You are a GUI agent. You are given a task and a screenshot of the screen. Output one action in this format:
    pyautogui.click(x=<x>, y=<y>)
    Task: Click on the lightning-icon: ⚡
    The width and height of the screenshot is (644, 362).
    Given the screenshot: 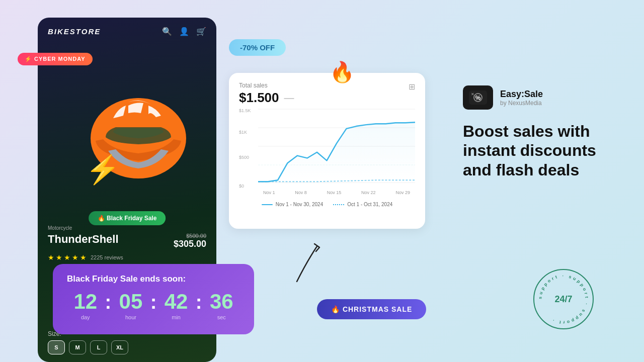 What is the action you would take?
    pyautogui.click(x=103, y=170)
    